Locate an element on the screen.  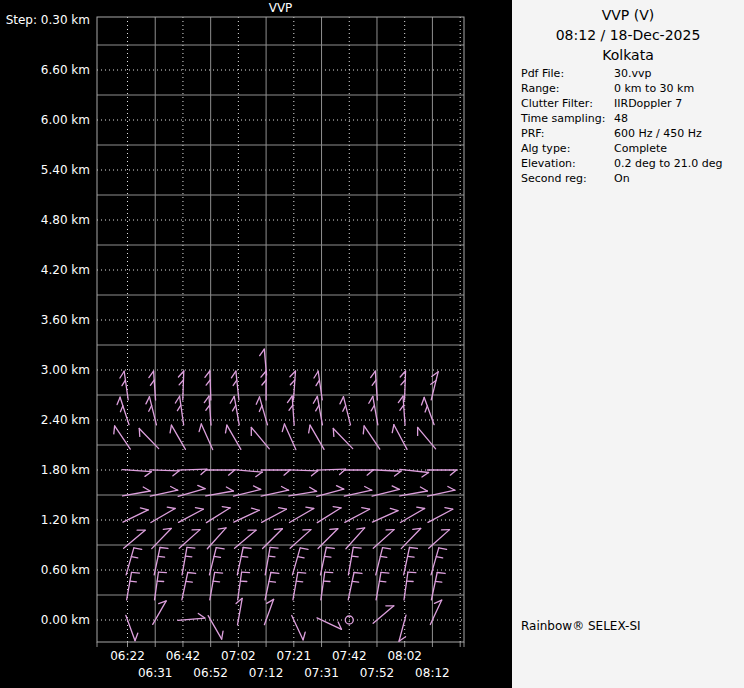
product-parameters: Pdf File: 30.vvp Range: 0 km to 30 km Cl… is located at coordinates (630, 126).